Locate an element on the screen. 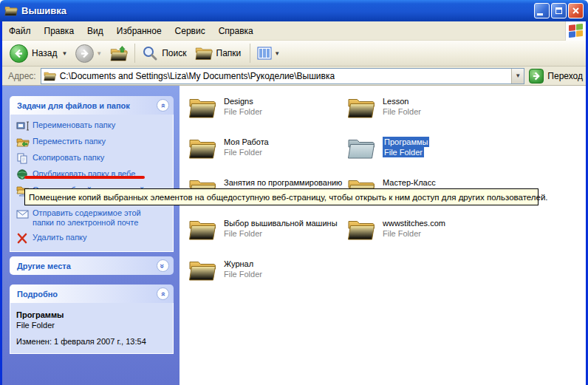 The image size is (588, 385). menu-tools: Сервис is located at coordinates (191, 31).